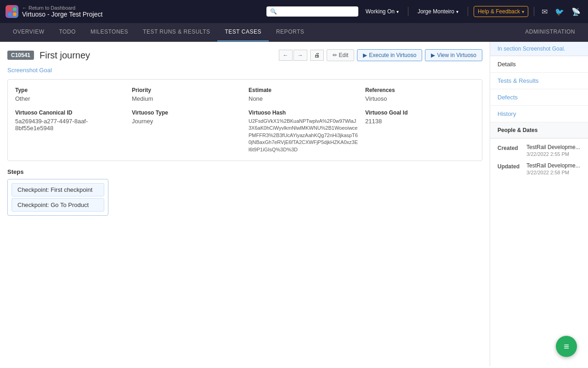 Image resolution: width=588 pixels, height=368 pixels. What do you see at coordinates (294, 12) in the screenshot?
I see `top-bar: ← Return to Dashboard Virtuoso - Jorge T…` at bounding box center [294, 12].